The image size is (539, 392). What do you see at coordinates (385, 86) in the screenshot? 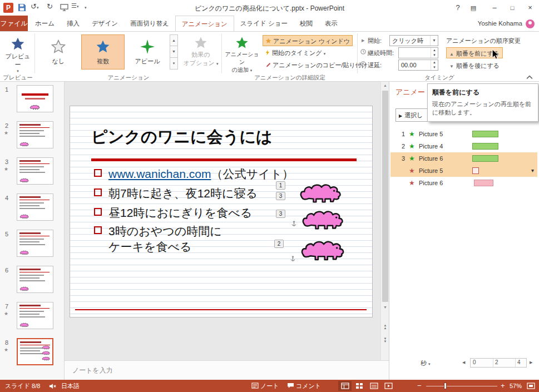
I see `scroll-up-icon: ▲` at bounding box center [385, 86].